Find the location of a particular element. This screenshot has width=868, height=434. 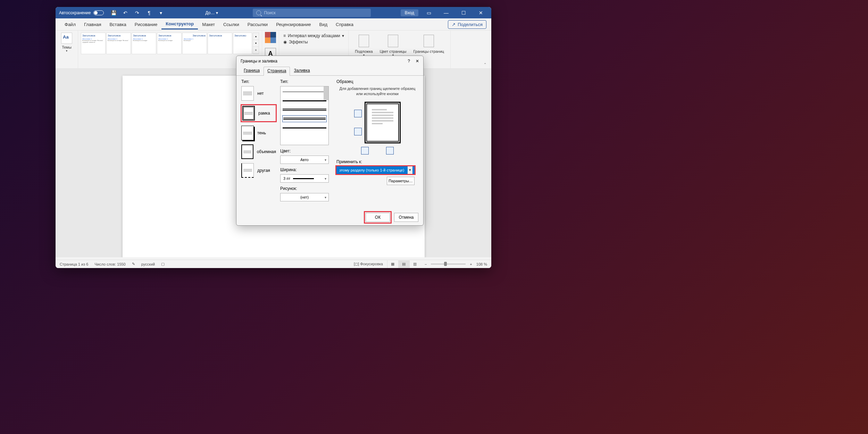

minimize-icon: — is located at coordinates (446, 13).